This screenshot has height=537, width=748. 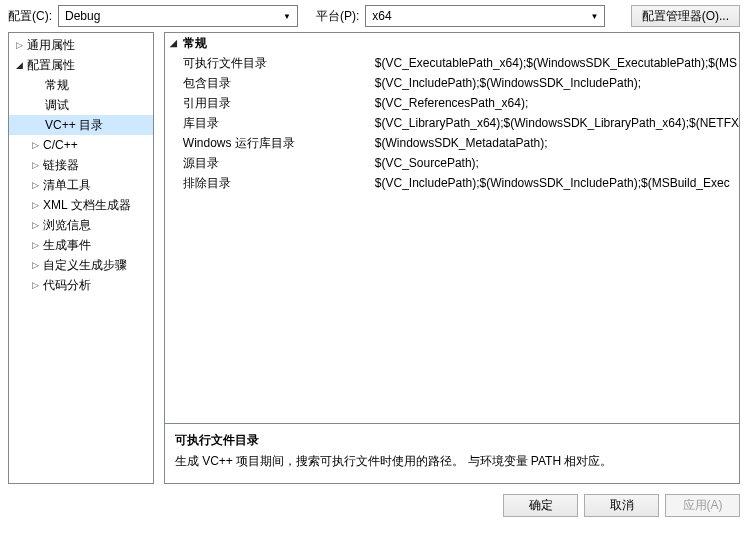 What do you see at coordinates (382, 16) in the screenshot?
I see `platform-combo-value: x64` at bounding box center [382, 16].